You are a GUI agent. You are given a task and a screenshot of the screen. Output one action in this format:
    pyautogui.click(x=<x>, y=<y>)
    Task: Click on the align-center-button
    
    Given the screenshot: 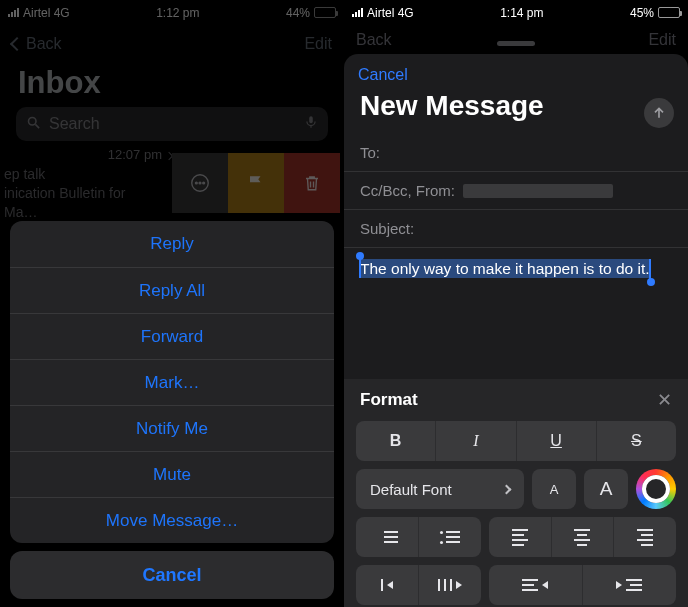 What is the action you would take?
    pyautogui.click(x=582, y=537)
    